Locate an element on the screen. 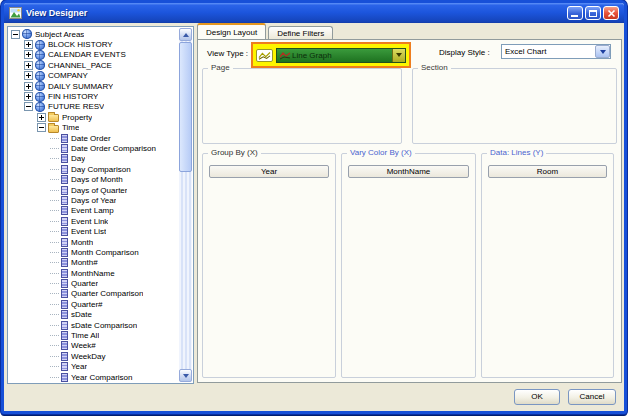  group-by-dropzone: Group By (X) Year is located at coordinates (269, 266).